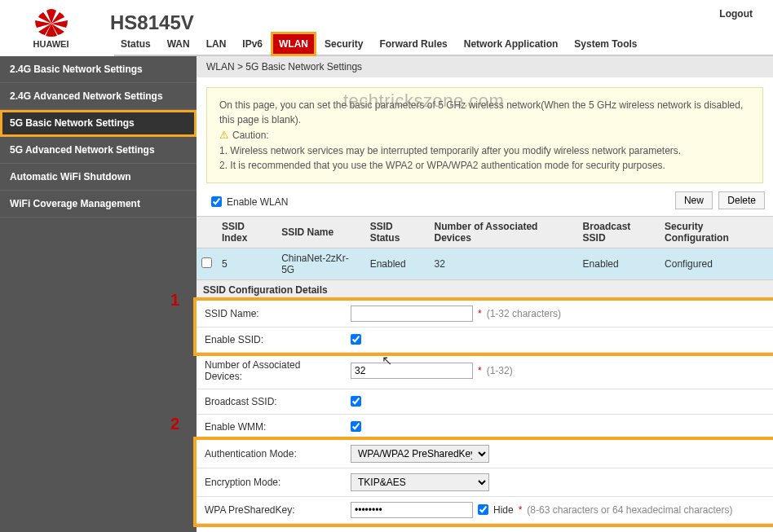  I want to click on notice-line1: On this page, you can set the basic para…, so click(484, 112).